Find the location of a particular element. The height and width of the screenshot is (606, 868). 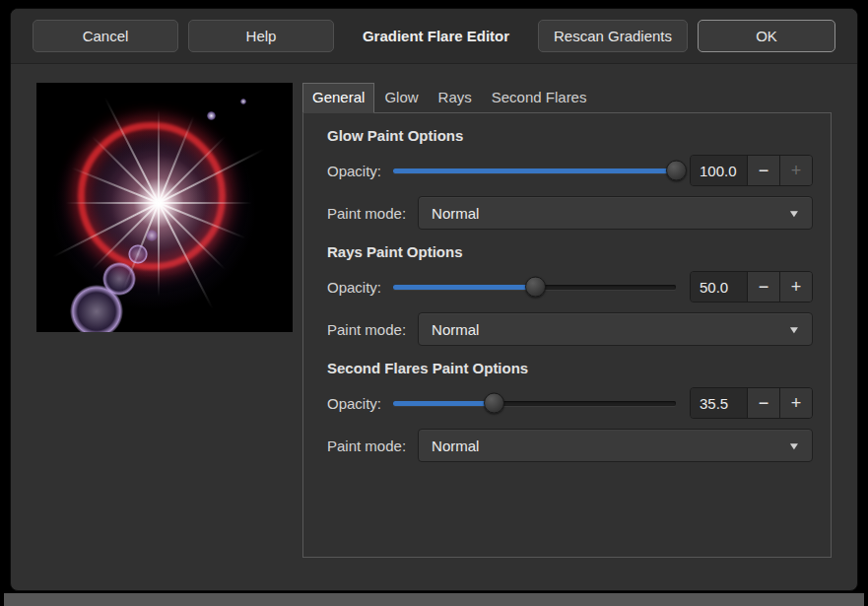

second-flares-paint-mode-dropdown: Normal ▼ is located at coordinates (615, 445).